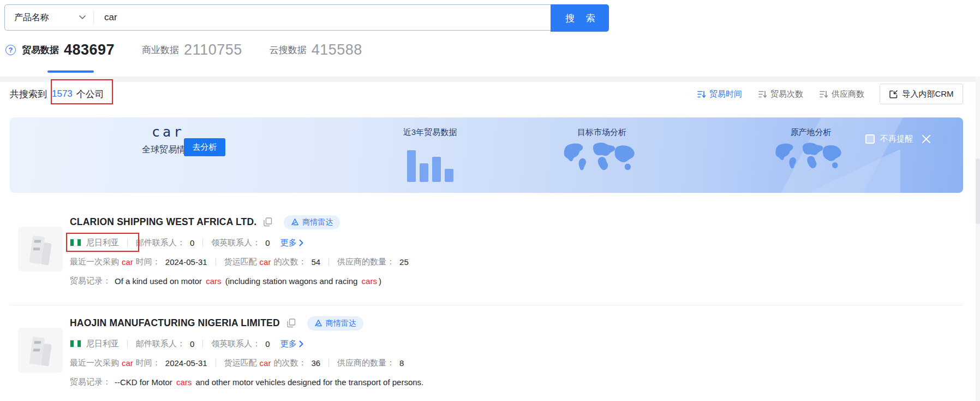 The height and width of the screenshot is (401, 980). What do you see at coordinates (927, 139) in the screenshot?
I see `close-icon` at bounding box center [927, 139].